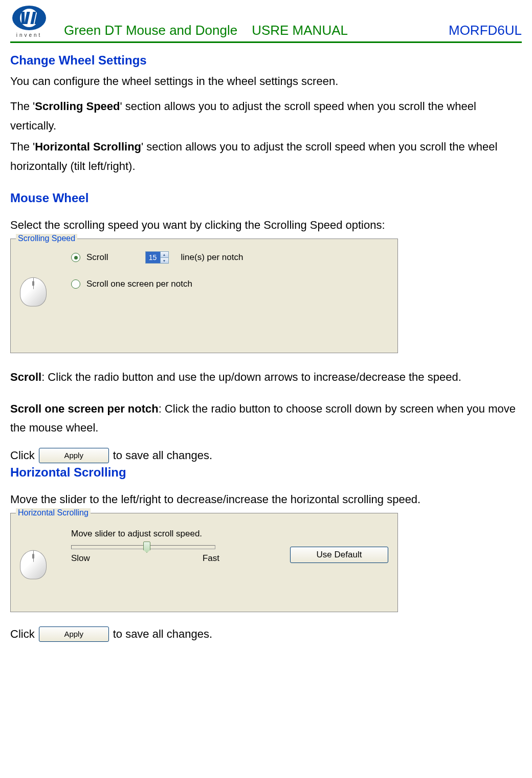 The height and width of the screenshot is (778, 532). Describe the element at coordinates (153, 257) in the screenshot. I see `spinner-value: 15` at that location.